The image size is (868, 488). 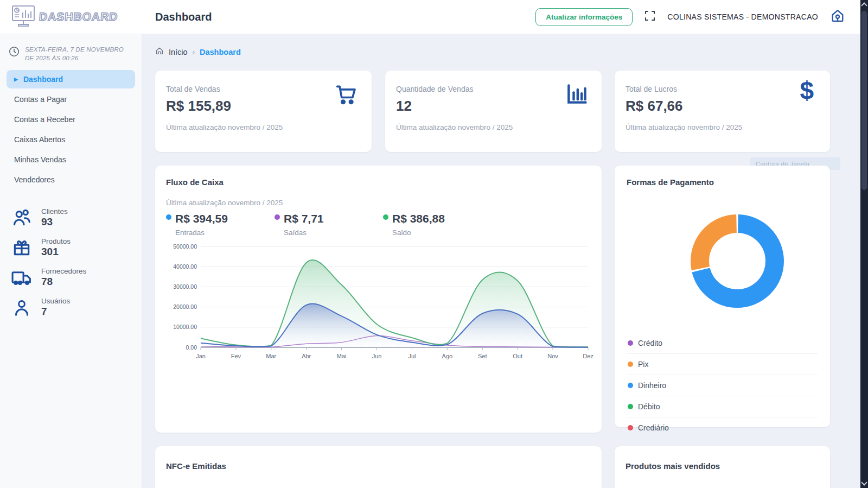 I want to click on stat-value: 7, so click(x=55, y=312).